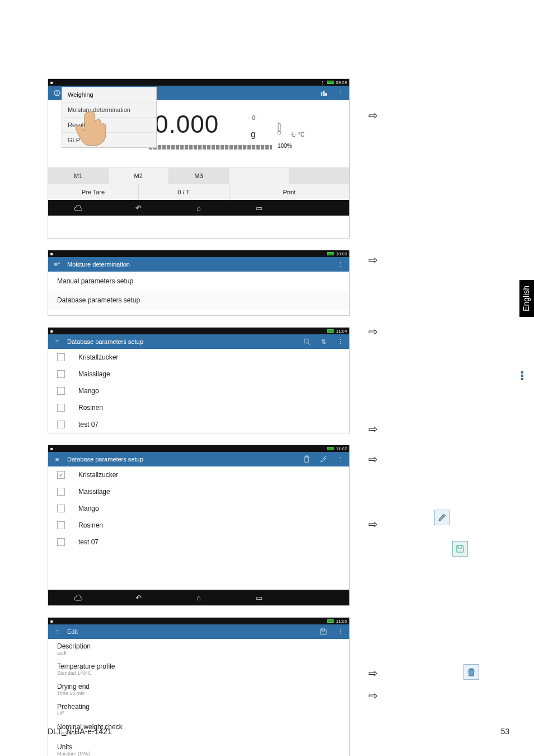  What do you see at coordinates (324, 93) in the screenshot?
I see `levels-icon` at bounding box center [324, 93].